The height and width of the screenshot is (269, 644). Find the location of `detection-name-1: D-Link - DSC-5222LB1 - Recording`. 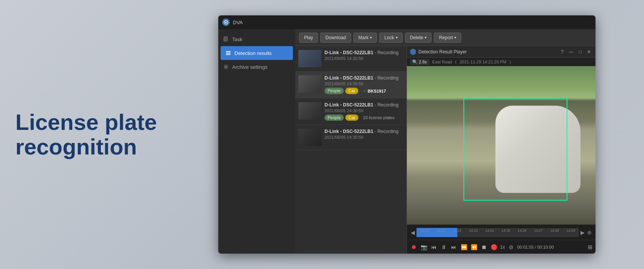

detection-name-1: D-Link - DSC-5222LB1 - Recording is located at coordinates (364, 53).